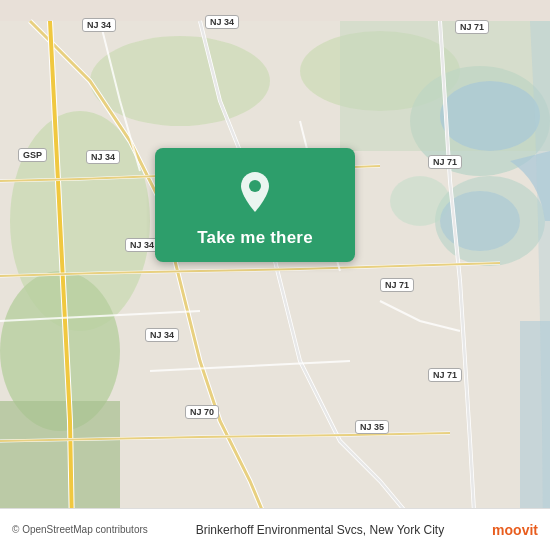 Image resolution: width=550 pixels, height=550 pixels. What do you see at coordinates (320, 530) in the screenshot?
I see `place-info: Brinkerhoff Environmental Svcs, New York…` at bounding box center [320, 530].